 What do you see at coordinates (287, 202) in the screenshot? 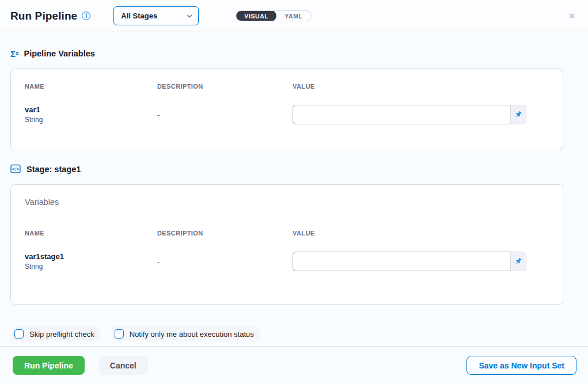
I see `stage-card-title: Variables` at bounding box center [287, 202].